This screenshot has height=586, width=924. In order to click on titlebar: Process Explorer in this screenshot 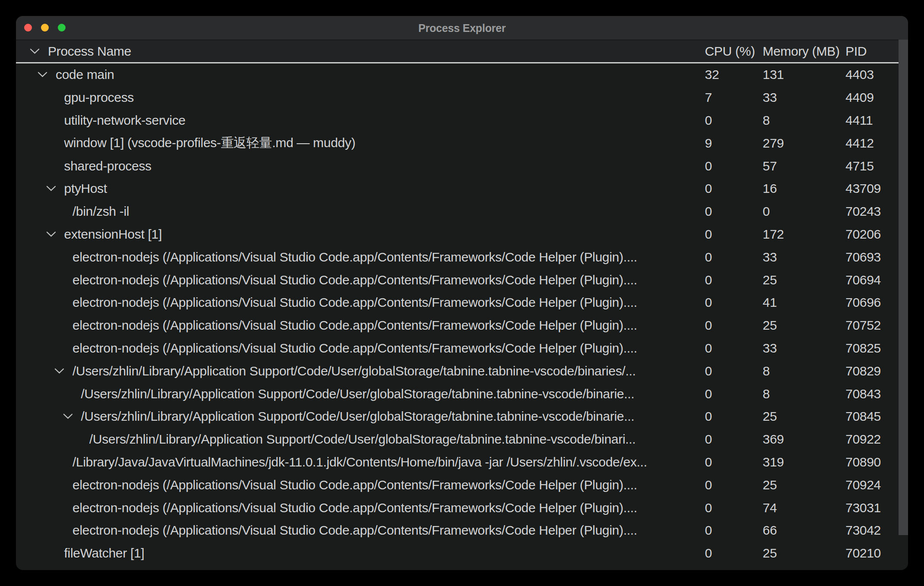, I will do `click(462, 28)`.